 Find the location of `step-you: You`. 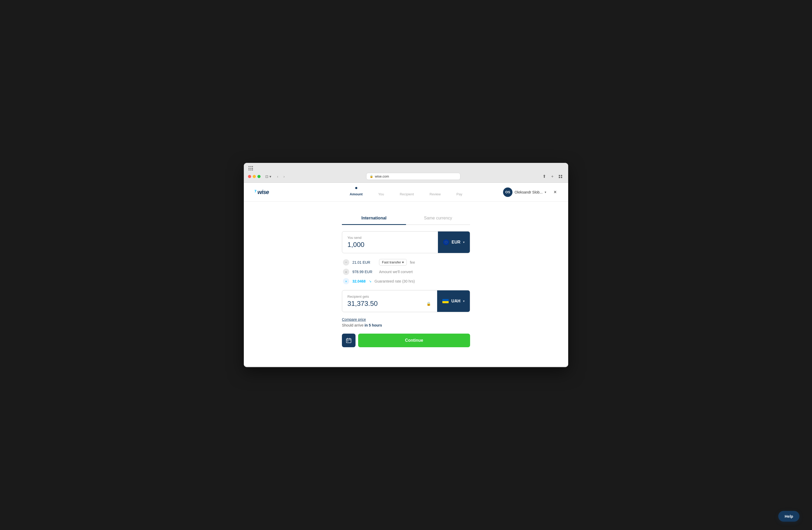

step-you: You is located at coordinates (381, 192).